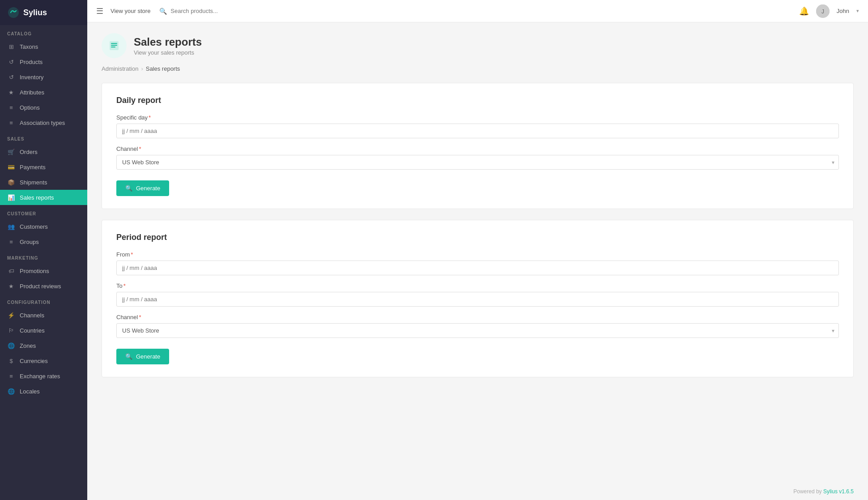 This screenshot has width=868, height=500. Describe the element at coordinates (44, 47) in the screenshot. I see `sidebar-item-taxons: ⊞ Taxons` at that location.